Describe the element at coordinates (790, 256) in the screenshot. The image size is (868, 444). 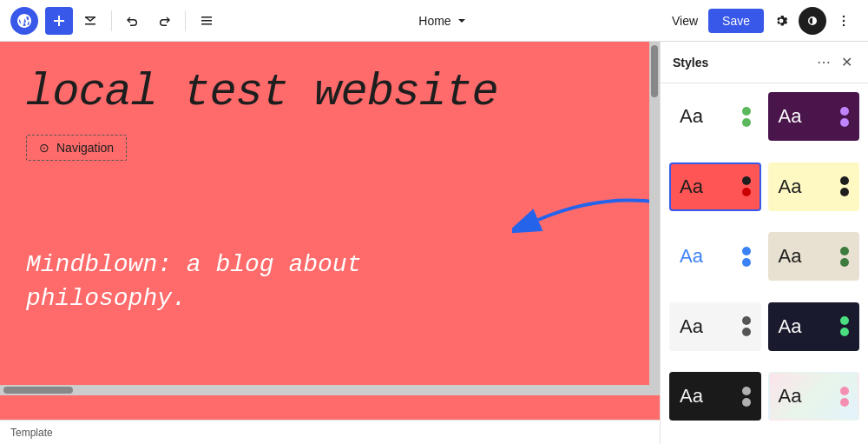
I see `style-aa-6: Aa` at that location.